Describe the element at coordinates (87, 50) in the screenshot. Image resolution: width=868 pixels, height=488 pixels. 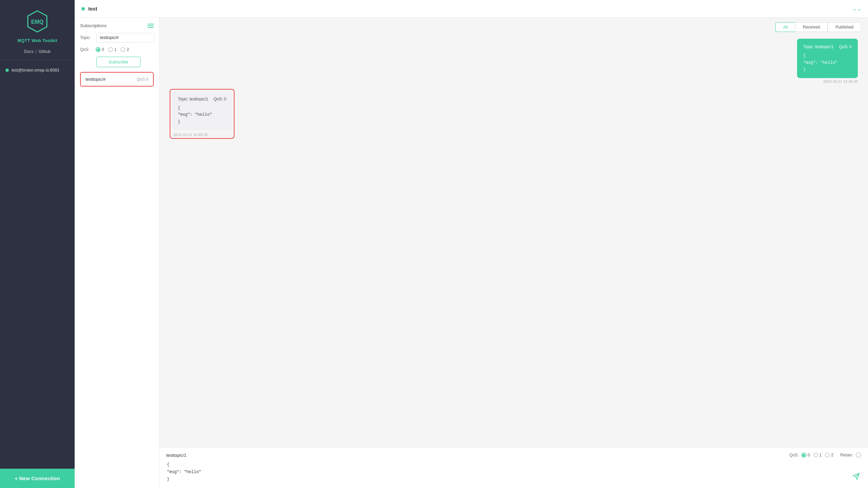
I see `qos-label: QoS:` at that location.